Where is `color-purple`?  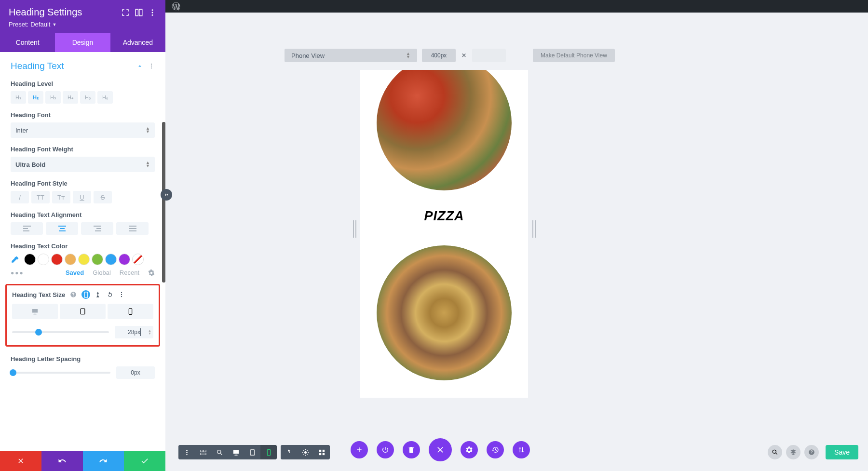 color-purple is located at coordinates (124, 259).